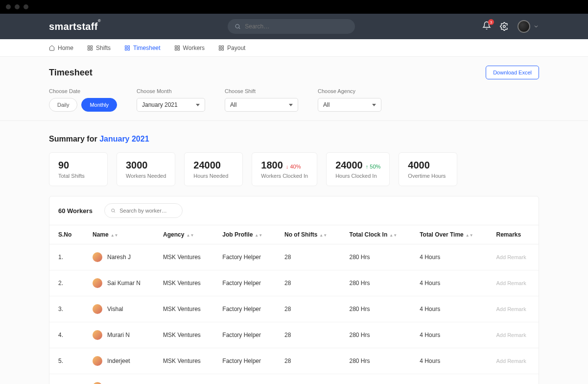 The height and width of the screenshot is (384, 588). What do you see at coordinates (142, 48) in the screenshot?
I see `nav-timesheet: Timesheet` at bounding box center [142, 48].